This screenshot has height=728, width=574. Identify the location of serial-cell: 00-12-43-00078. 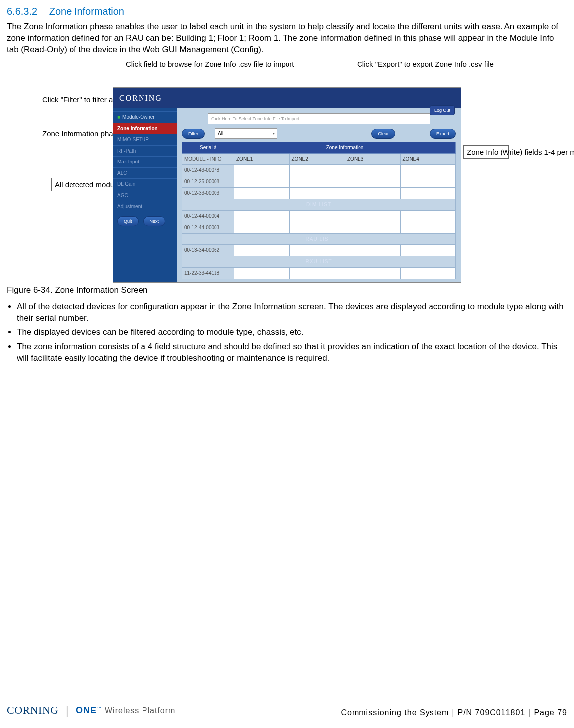
(209, 170).